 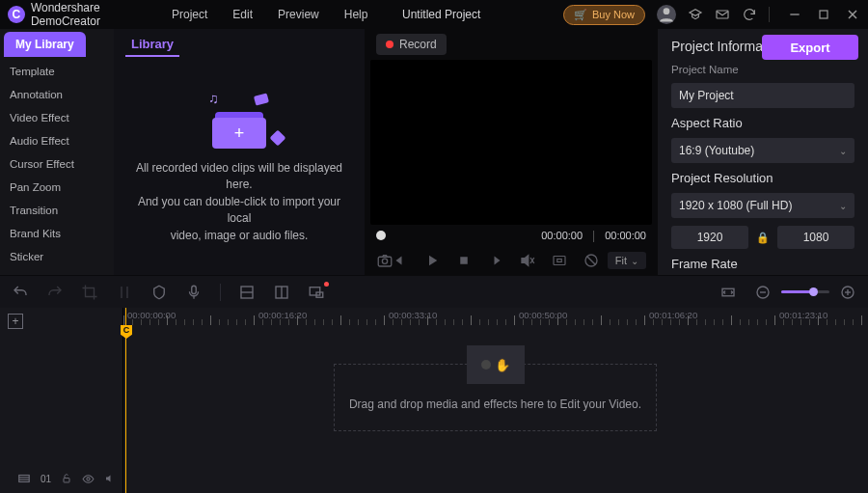 What do you see at coordinates (502, 365) in the screenshot?
I see `grab-hand-icon: ✋` at bounding box center [502, 365].